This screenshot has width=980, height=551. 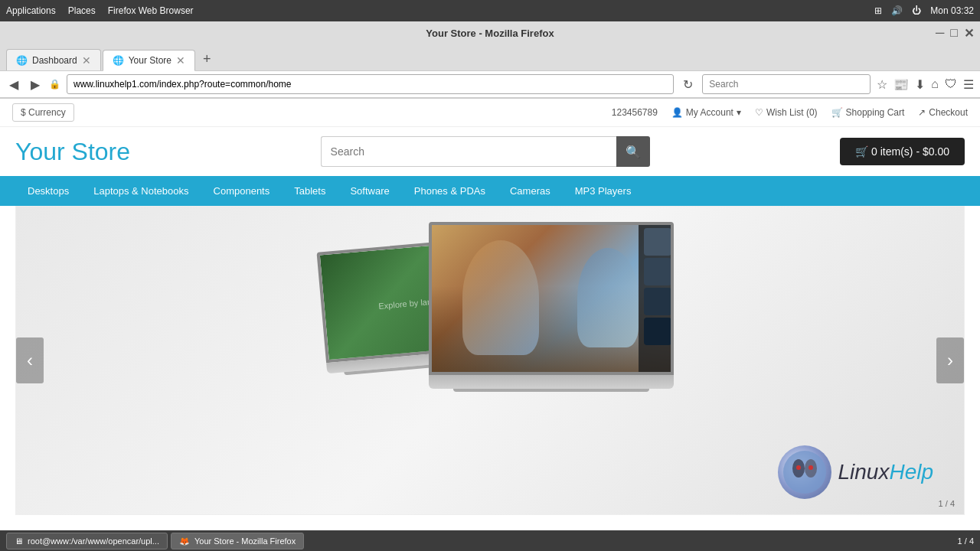 What do you see at coordinates (30, 360) in the screenshot?
I see `carousel-prev-button: ‹` at bounding box center [30, 360].